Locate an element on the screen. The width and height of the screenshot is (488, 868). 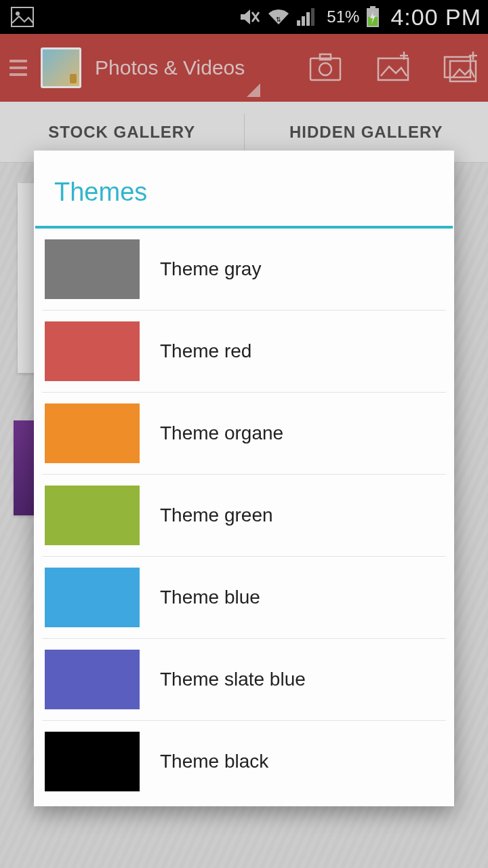
theme-label: Theme gray is located at coordinates (210, 269).